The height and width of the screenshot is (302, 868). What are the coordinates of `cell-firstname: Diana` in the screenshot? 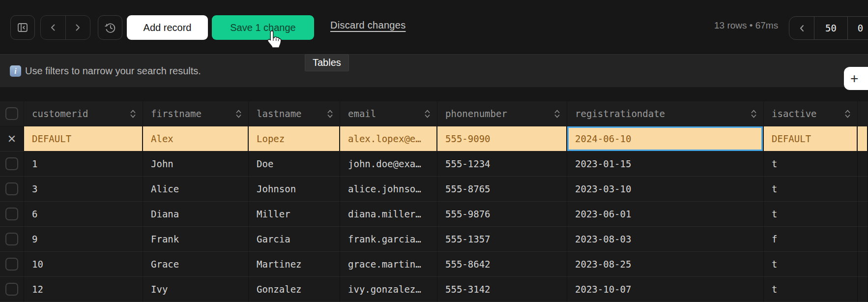 It's located at (196, 214).